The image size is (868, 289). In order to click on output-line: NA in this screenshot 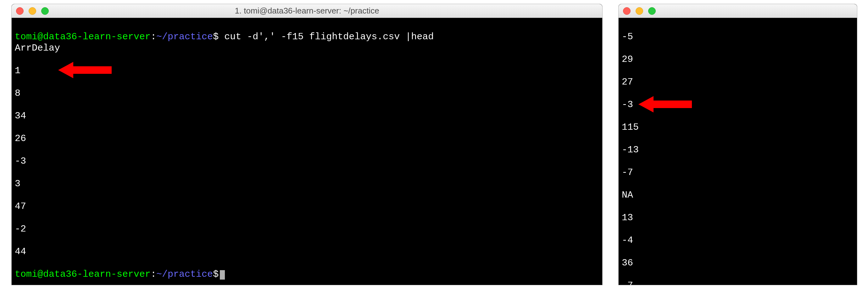, I will do `click(738, 195)`.